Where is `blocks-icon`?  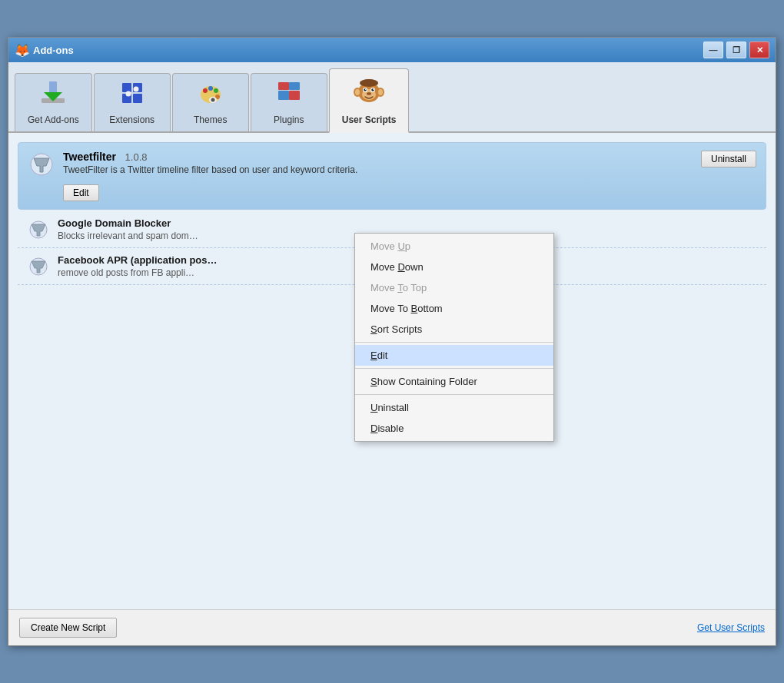 blocks-icon is located at coordinates (289, 95).